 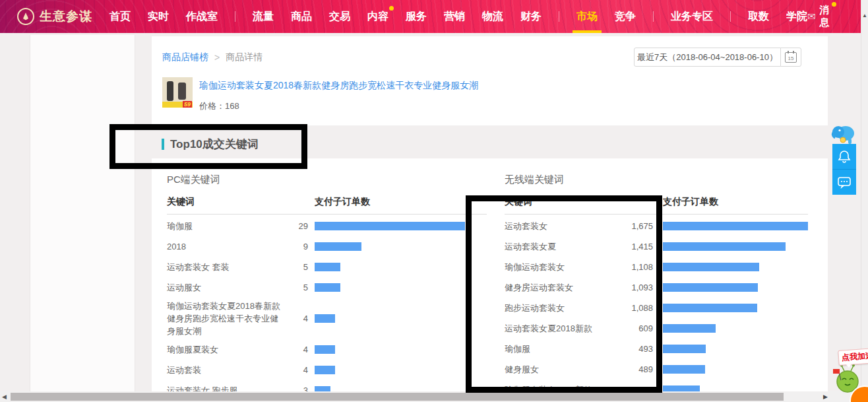 I want to click on column-header-orders: 支付子订单数, so click(x=691, y=202).